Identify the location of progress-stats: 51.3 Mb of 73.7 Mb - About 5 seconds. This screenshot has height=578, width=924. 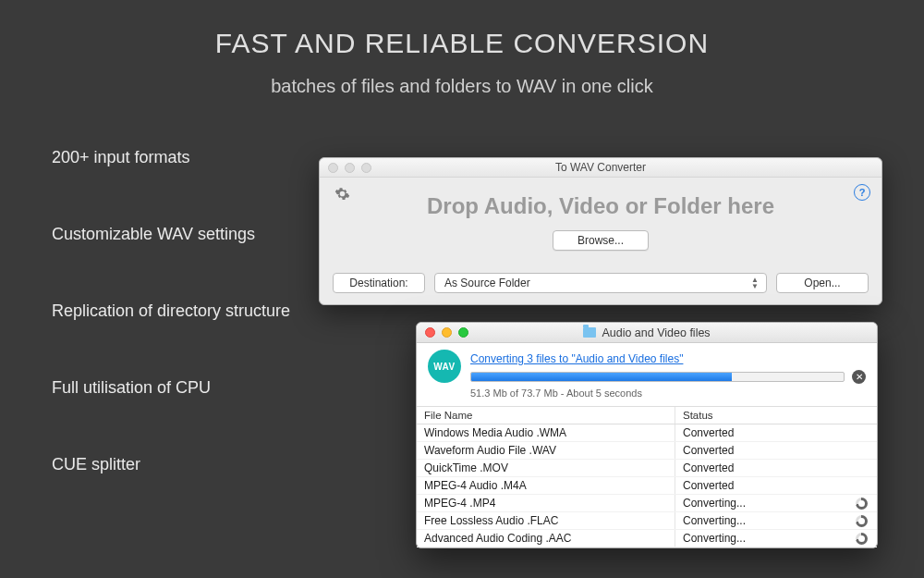
(668, 393).